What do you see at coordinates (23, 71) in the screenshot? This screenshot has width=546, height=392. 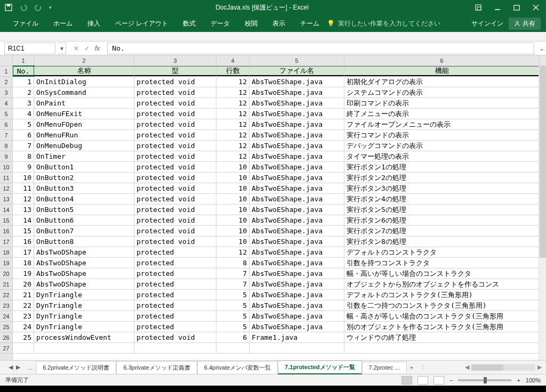 I see `table-header-cell: No.` at bounding box center [23, 71].